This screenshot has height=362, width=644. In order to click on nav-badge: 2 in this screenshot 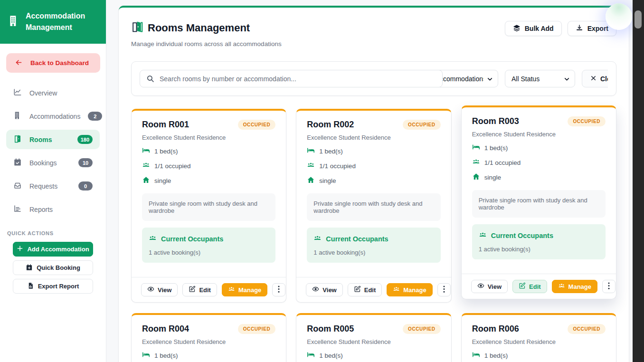, I will do `click(95, 116)`.